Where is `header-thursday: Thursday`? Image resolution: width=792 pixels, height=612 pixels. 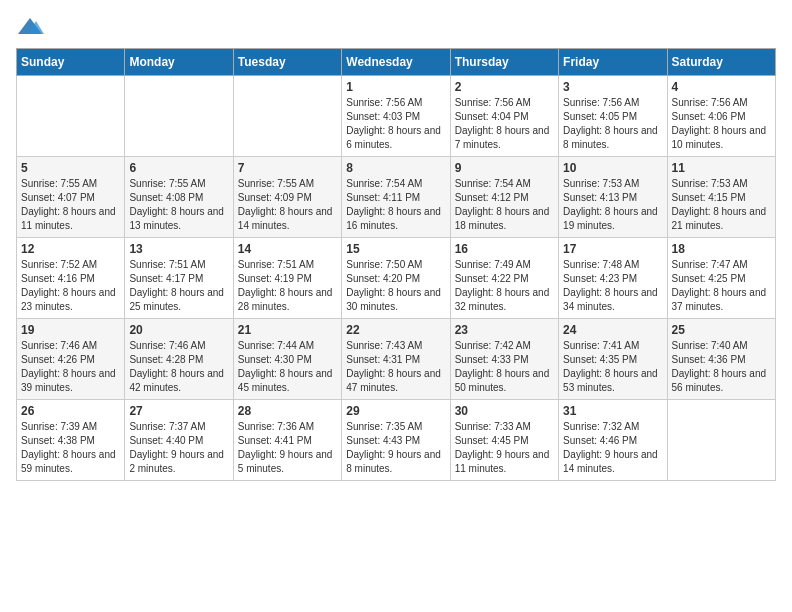 header-thursday: Thursday is located at coordinates (504, 62).